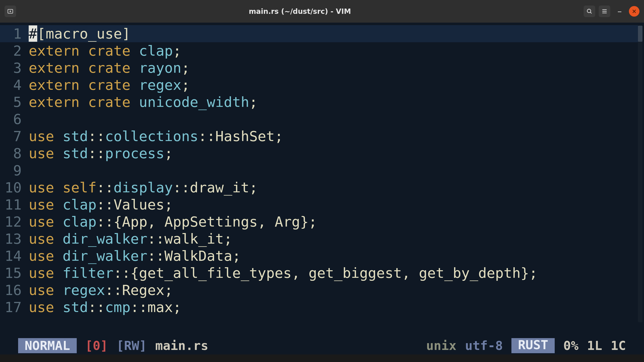 This screenshot has height=362, width=644. What do you see at coordinates (101, 205) in the screenshot?
I see `line-content: use clap::Values;` at bounding box center [101, 205].